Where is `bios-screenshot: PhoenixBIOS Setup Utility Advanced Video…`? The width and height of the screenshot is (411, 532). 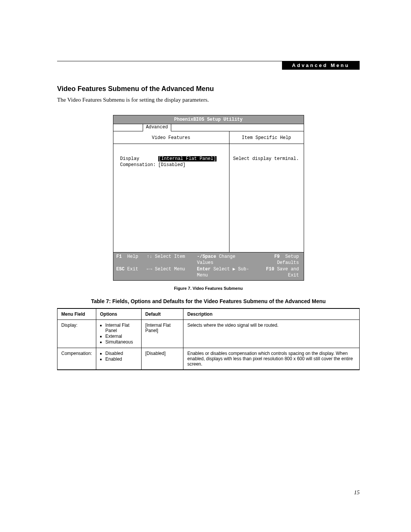
bios-screenshot: PhoenixBIOS Setup Utility Advanced Video… is located at coordinates (209, 198).